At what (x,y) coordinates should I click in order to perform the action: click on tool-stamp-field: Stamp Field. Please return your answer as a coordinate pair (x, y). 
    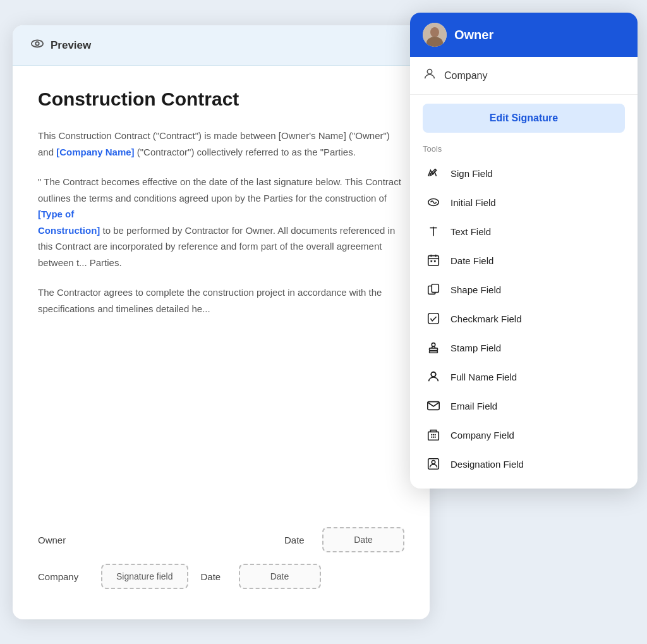
    Looking at the image, I should click on (524, 348).